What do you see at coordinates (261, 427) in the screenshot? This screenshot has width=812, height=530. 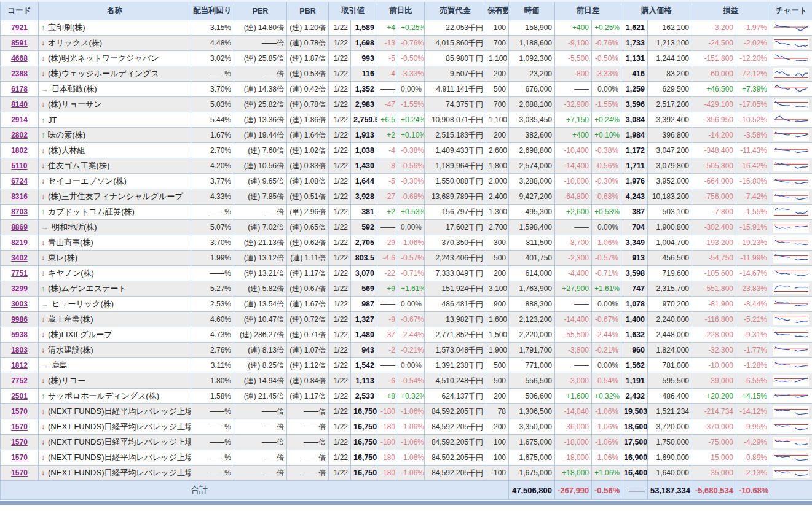 I see `per-value: ――倍` at bounding box center [261, 427].